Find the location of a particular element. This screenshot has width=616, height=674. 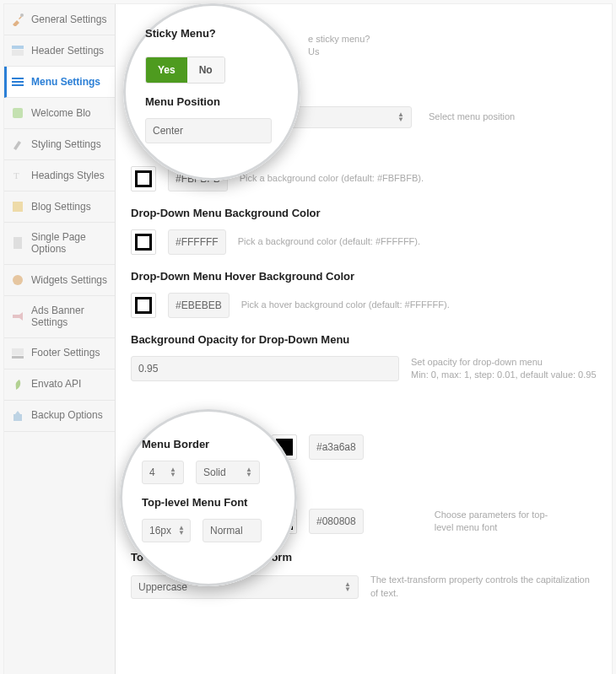

dd-bg-desc: Pick a background color (default: #FFFFF… is located at coordinates (329, 241).